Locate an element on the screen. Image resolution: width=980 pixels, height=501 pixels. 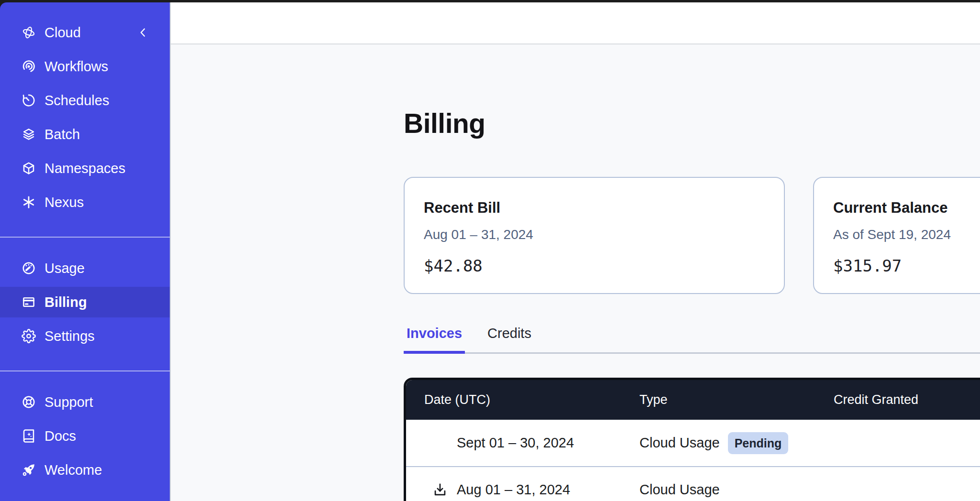
status-badge-pending: Pending is located at coordinates (759, 443).